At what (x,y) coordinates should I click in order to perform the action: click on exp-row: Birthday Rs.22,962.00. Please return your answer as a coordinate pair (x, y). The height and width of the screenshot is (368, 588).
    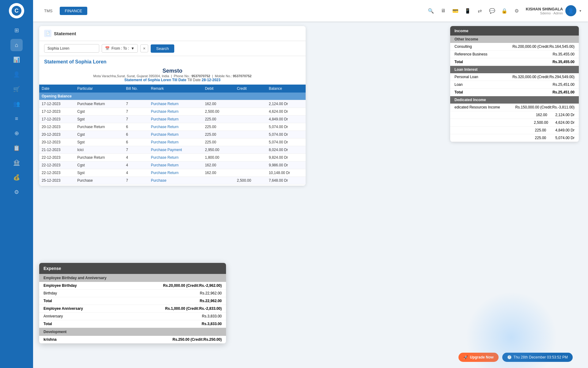
    Looking at the image, I should click on (133, 294).